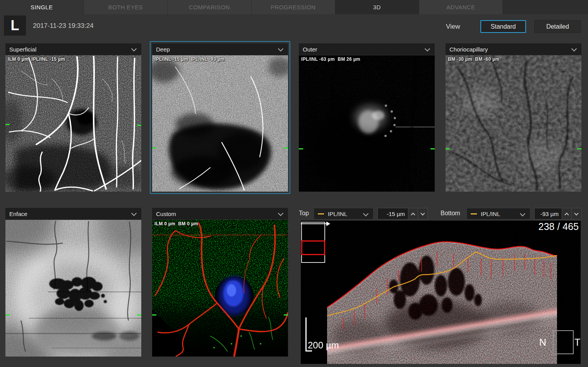 The height and width of the screenshot is (367, 588). Describe the element at coordinates (490, 214) in the screenshot. I see `bottom-layer-value: IPL/INL` at that location.